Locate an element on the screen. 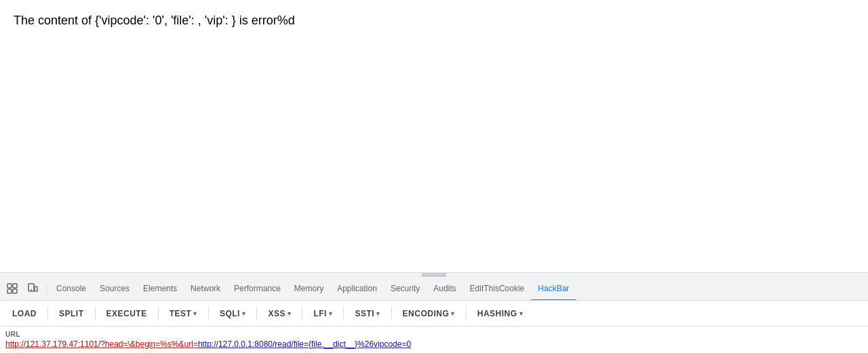 Image resolution: width=868 pixels, height=353 pixels. tab-hackbar: HackBar is located at coordinates (553, 289).